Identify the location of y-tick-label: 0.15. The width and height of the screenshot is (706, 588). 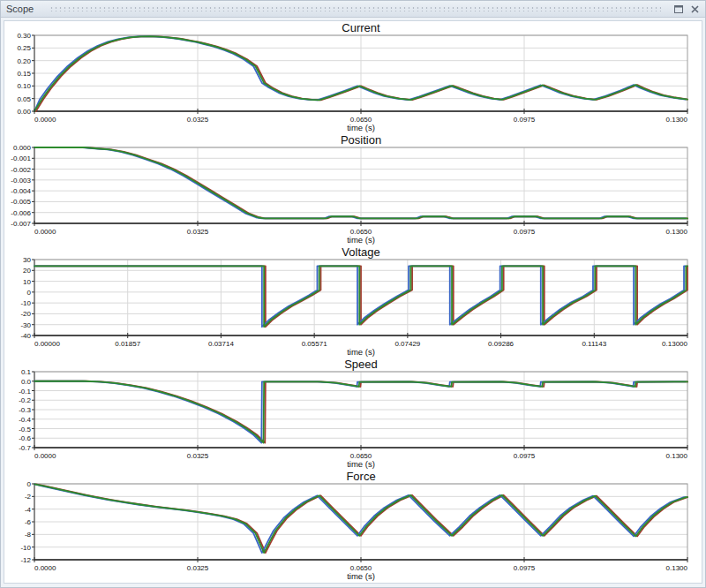
(24, 74).